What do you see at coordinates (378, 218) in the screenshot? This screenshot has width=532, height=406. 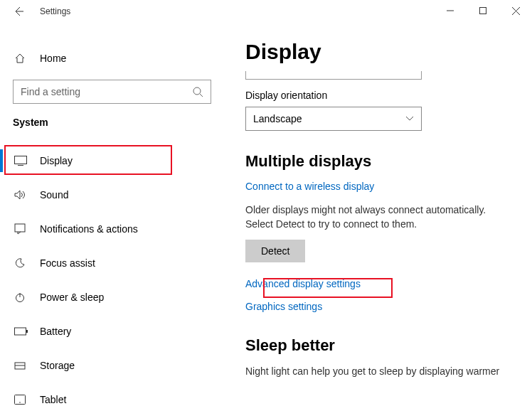 I see `detect-text: Older displays might not always connect …` at bounding box center [378, 218].